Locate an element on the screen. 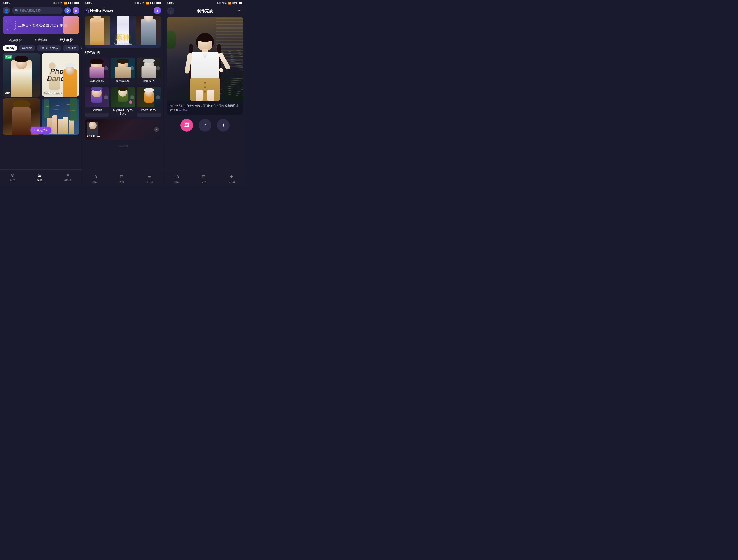  action-download-button: ⬇ is located at coordinates (223, 125).